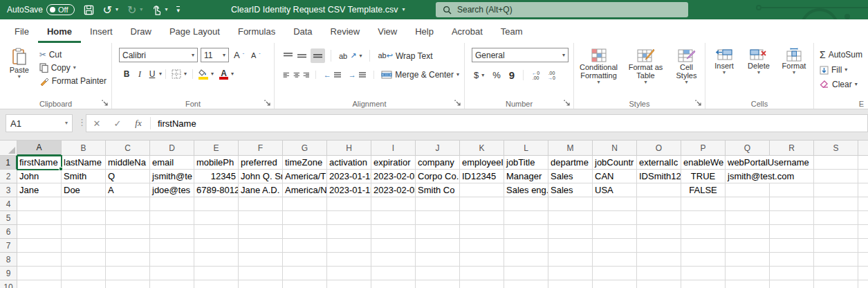  Describe the element at coordinates (84, 148) in the screenshot. I see `column-header-B: B` at that location.